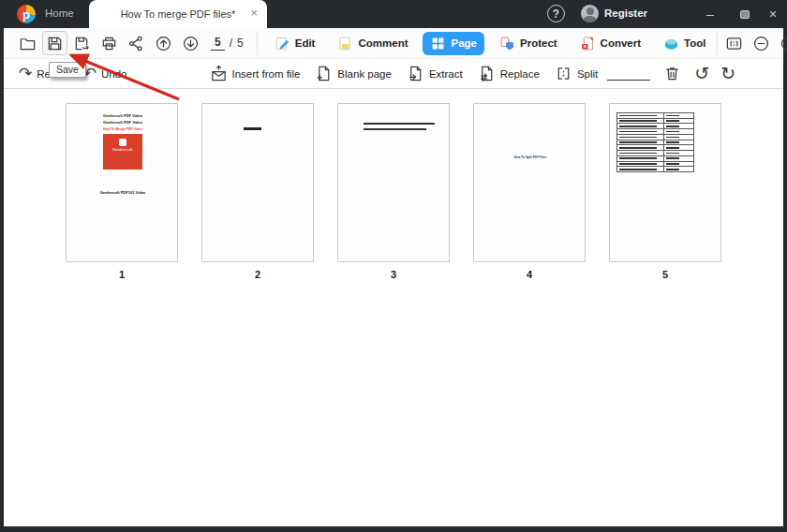  What do you see at coordinates (219, 73) in the screenshot?
I see `insert-from-file-icon` at bounding box center [219, 73].